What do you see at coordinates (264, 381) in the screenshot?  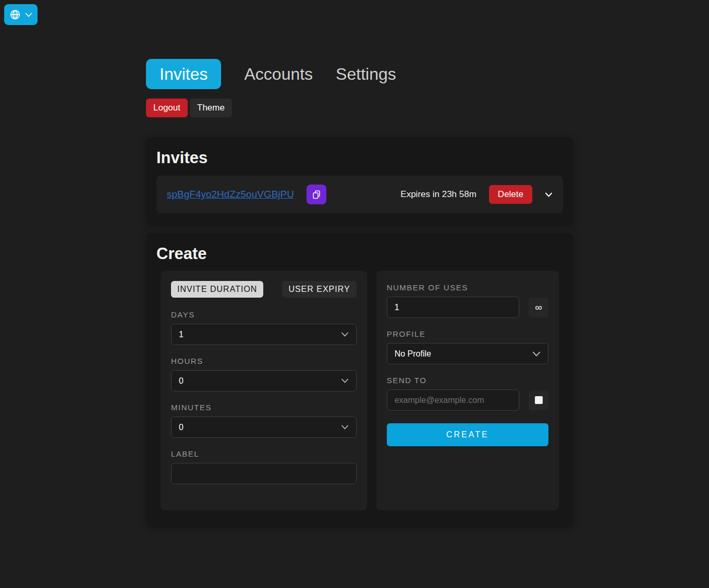 I see `hours-select: 0` at bounding box center [264, 381].